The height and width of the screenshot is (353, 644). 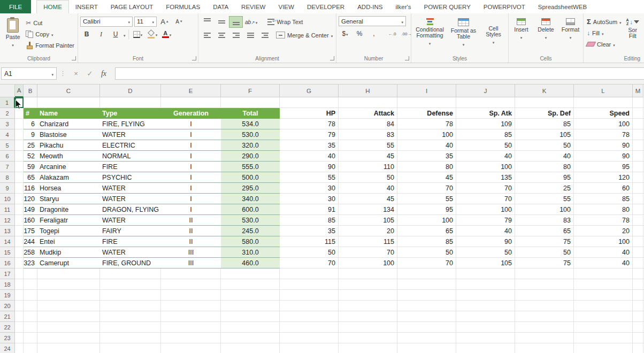 I want to click on cell-stat: 120, so click(x=603, y=178).